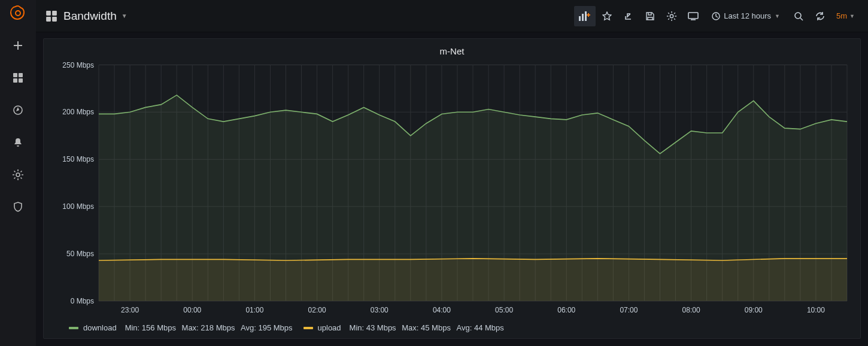 The width and height of the screenshot is (868, 346). I want to click on plus-icon, so click(18, 45).